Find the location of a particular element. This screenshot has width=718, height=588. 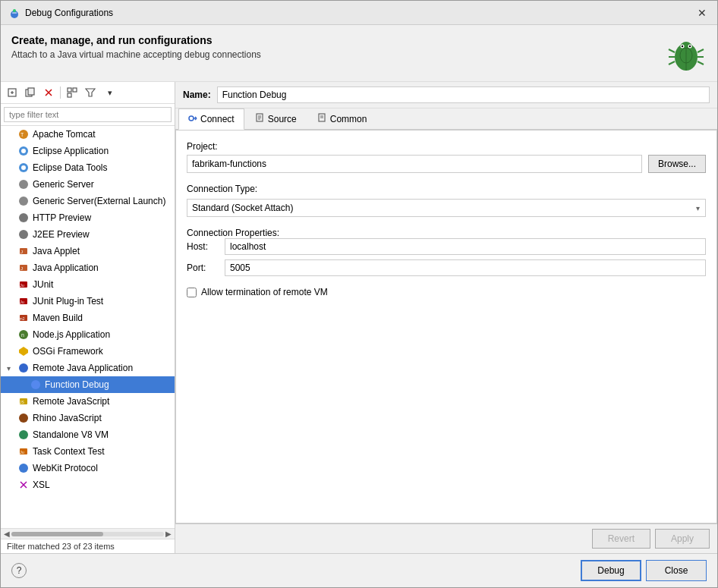

horizontal-scrollbar: ◀ ▶ is located at coordinates (88, 533).